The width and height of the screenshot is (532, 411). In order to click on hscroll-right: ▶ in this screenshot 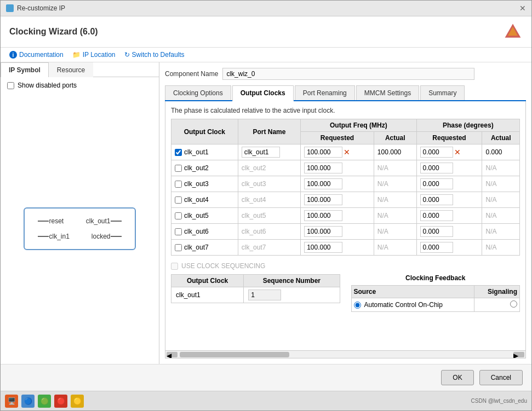, I will do `click(519, 355)`.